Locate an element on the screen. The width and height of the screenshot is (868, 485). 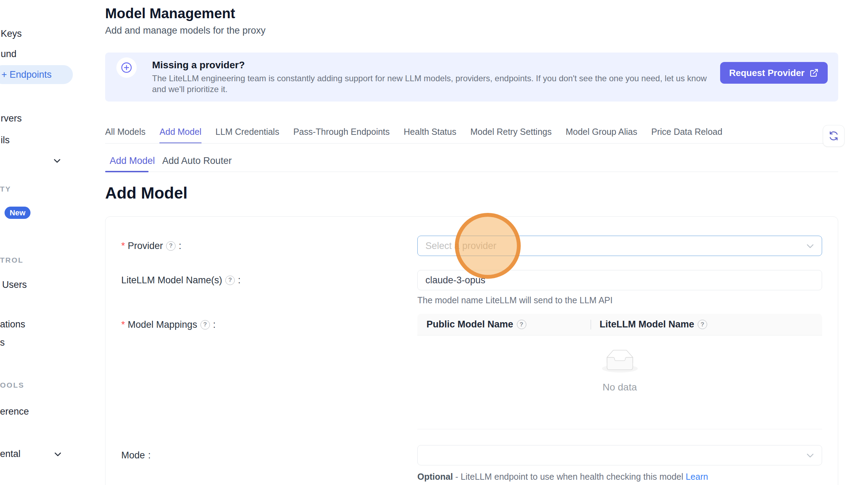
subtab-active-indicator is located at coordinates (127, 172).